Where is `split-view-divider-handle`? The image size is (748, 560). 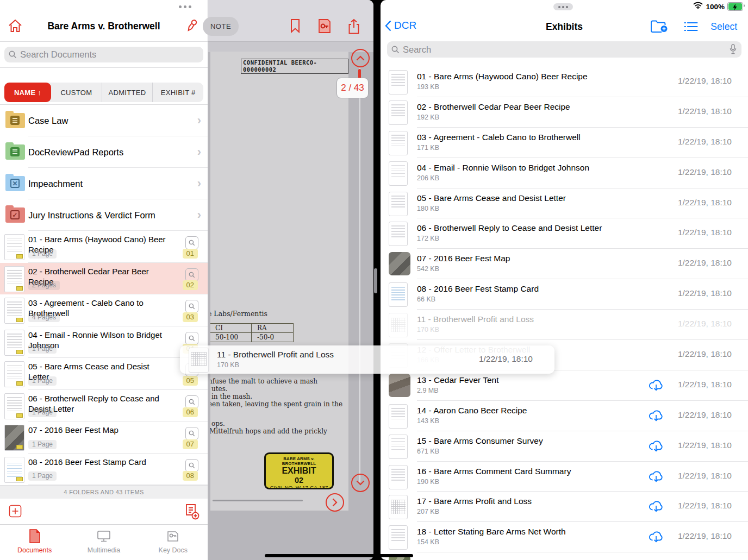
split-view-divider-handle is located at coordinates (376, 281).